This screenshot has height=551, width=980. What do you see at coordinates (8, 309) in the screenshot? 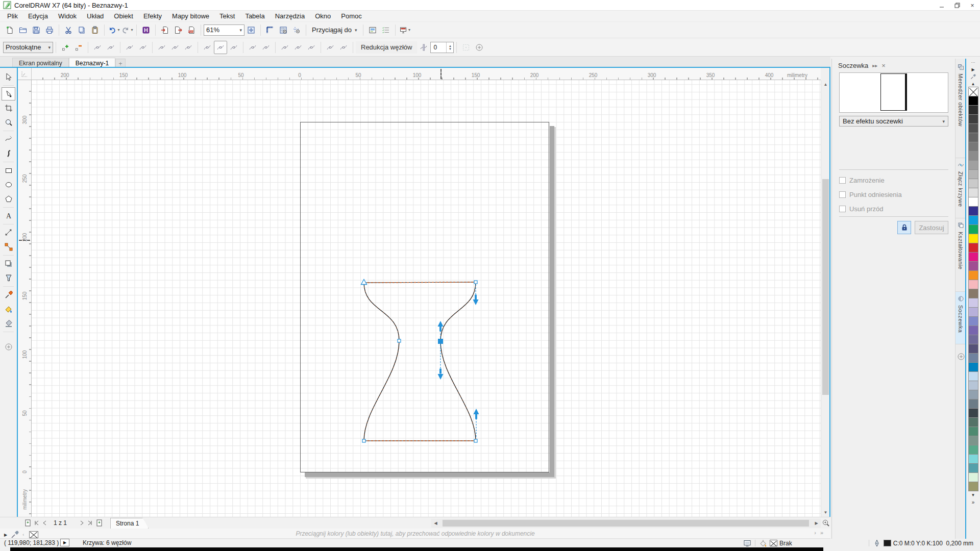
I see `smart-fill-tool` at bounding box center [8, 309].